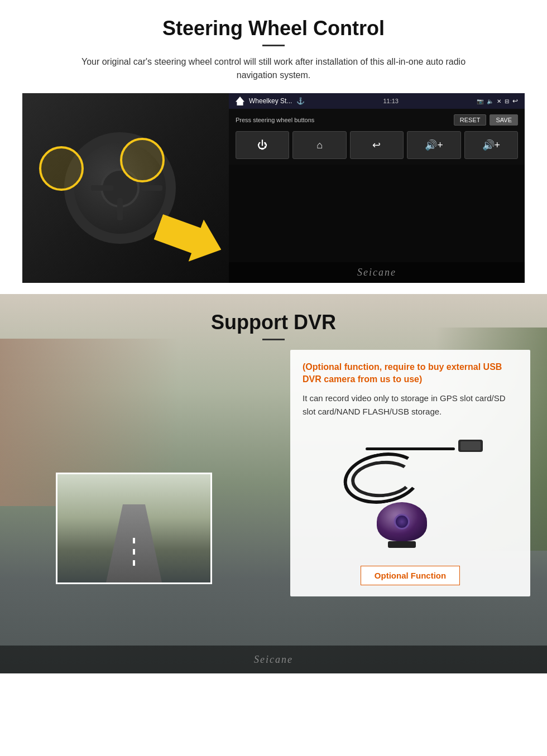 The height and width of the screenshot is (756, 547). I want to click on dvr-divider, so click(274, 339).